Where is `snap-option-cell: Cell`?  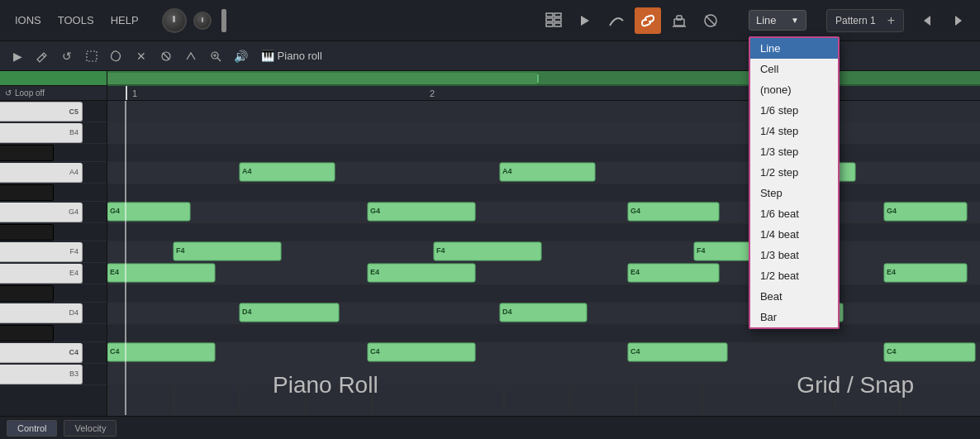
snap-option-cell: Cell is located at coordinates (794, 69).